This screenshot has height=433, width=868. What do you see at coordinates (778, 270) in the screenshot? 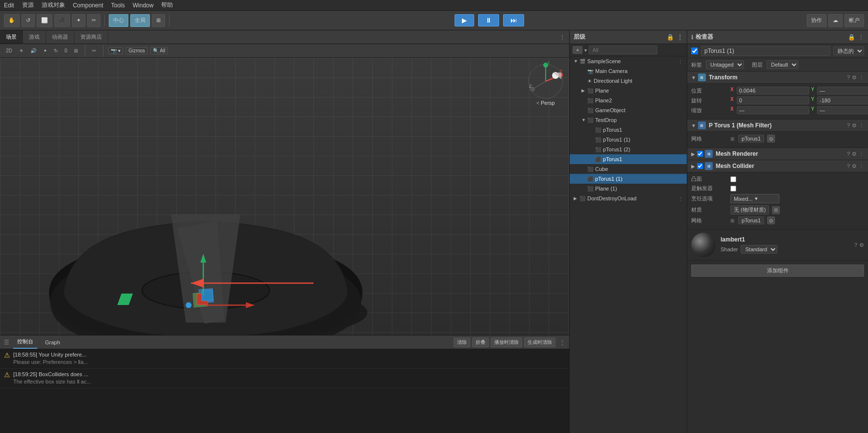
I see `add-component-button: 添加组件` at bounding box center [778, 270].